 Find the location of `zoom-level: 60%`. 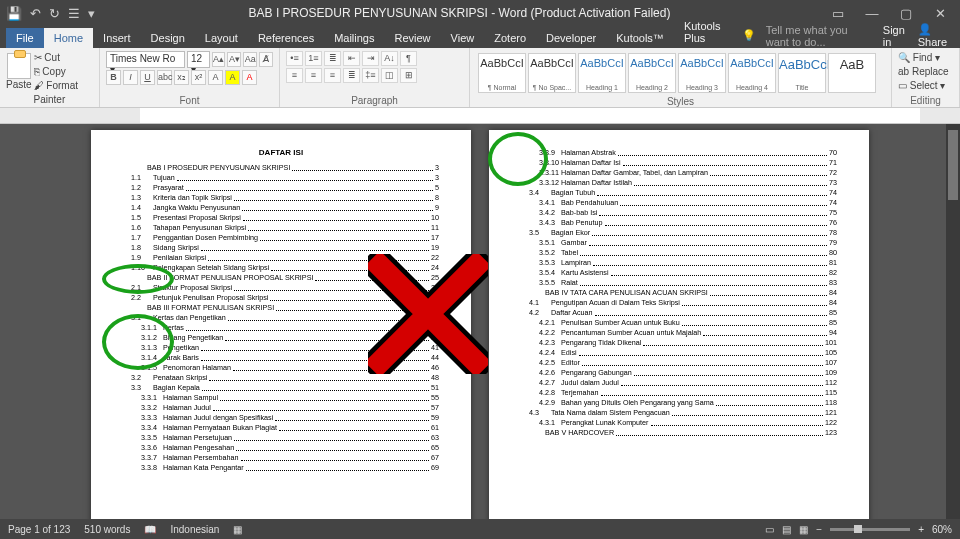

zoom-level: 60% is located at coordinates (942, 530).